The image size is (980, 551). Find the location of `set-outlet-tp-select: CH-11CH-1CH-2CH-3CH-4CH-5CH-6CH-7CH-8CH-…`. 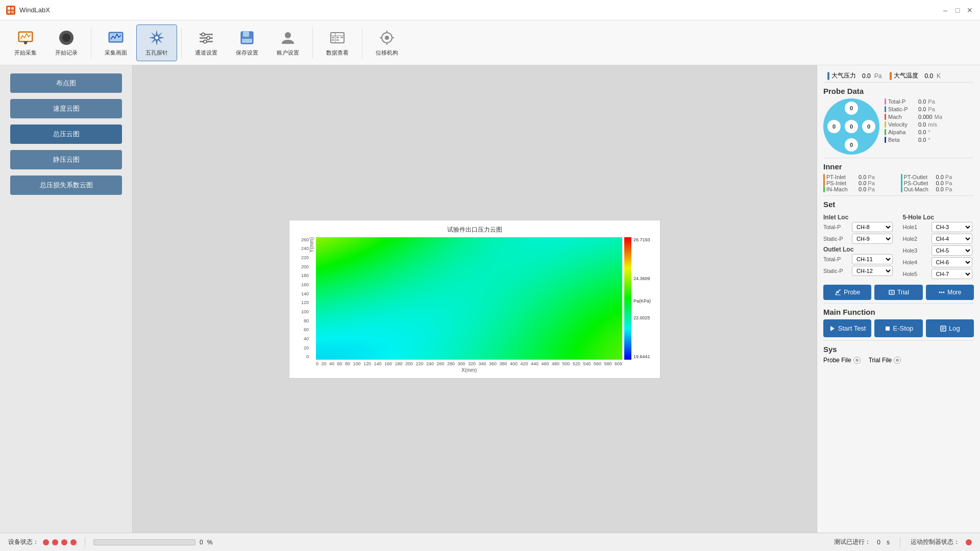

set-outlet-tp-select: CH-11CH-1CH-2CH-3CH-4CH-5CH-6CH-7CH-8CH-… is located at coordinates (872, 259).